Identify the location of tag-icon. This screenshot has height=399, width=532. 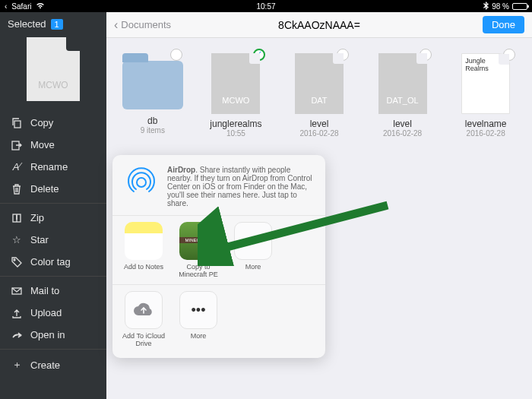
(17, 262).